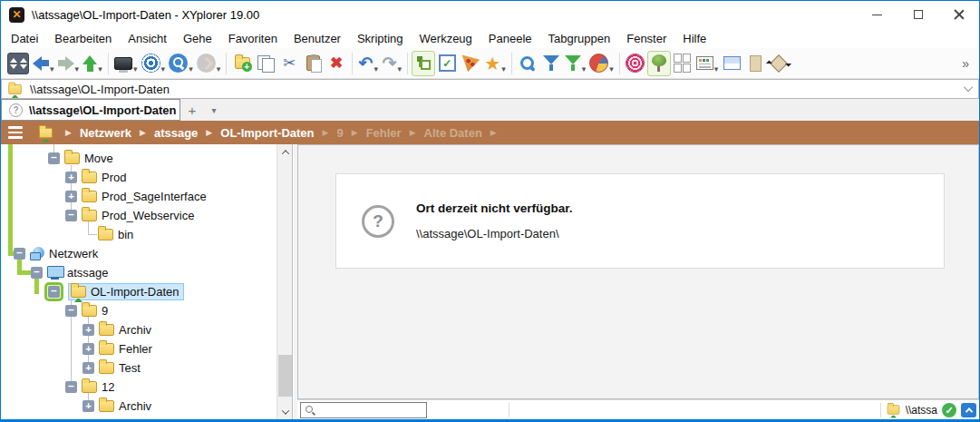  I want to click on split-panes-button, so click(732, 64).